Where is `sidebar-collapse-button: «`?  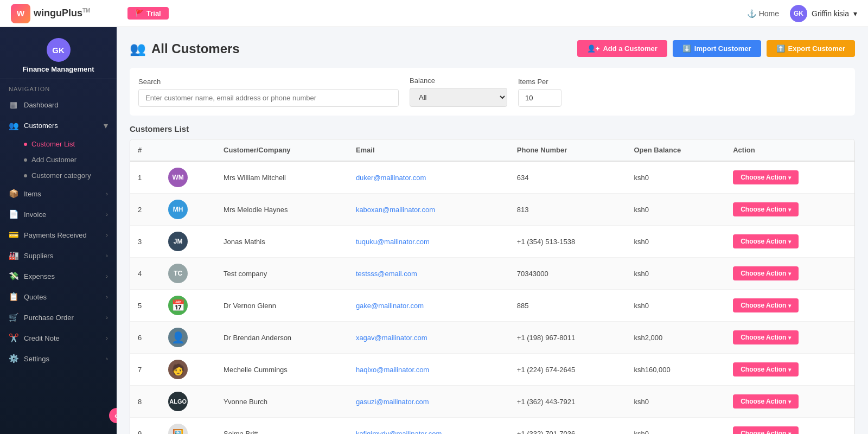
sidebar-collapse-button: « is located at coordinates (113, 416).